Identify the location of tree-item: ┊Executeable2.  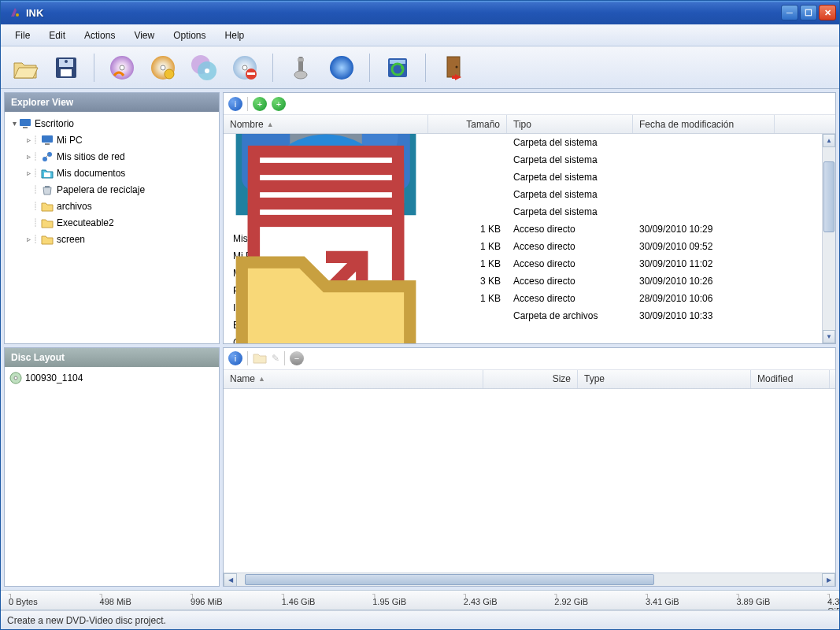
(112, 222).